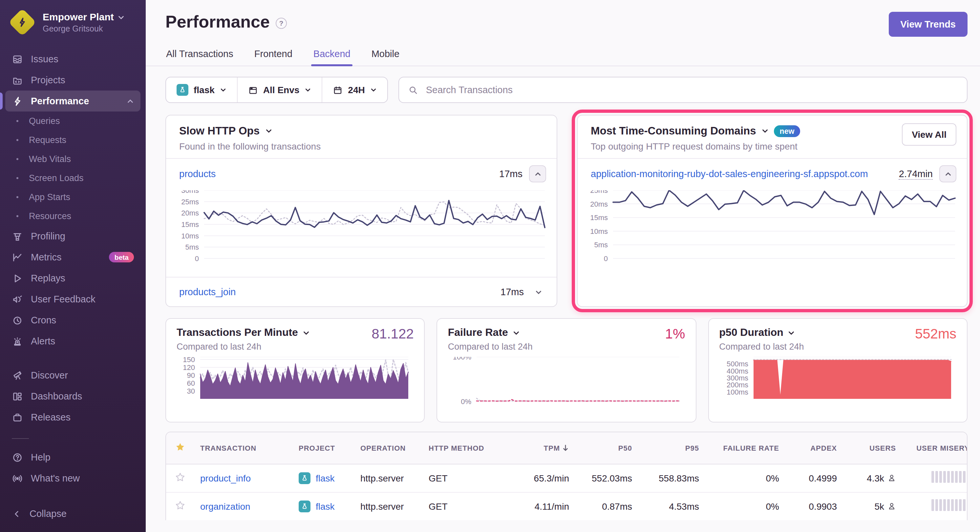 The width and height of the screenshot is (980, 532). Describe the element at coordinates (323, 448) in the screenshot. I see `column-header-project: PROJECT` at that location.